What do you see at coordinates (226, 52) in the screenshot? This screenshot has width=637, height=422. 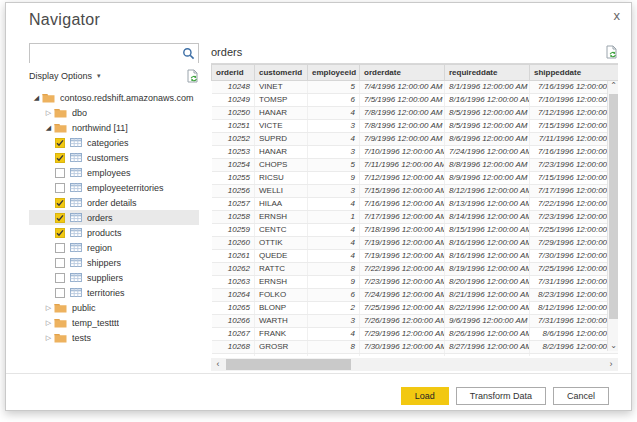 I see `preview-table-title: orders` at bounding box center [226, 52].